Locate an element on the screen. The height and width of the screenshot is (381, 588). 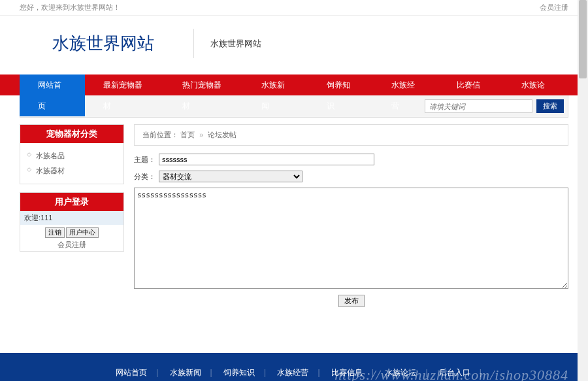
category-box: 宠物器材分类 水族名品 水族器材 is located at coordinates (72, 154).